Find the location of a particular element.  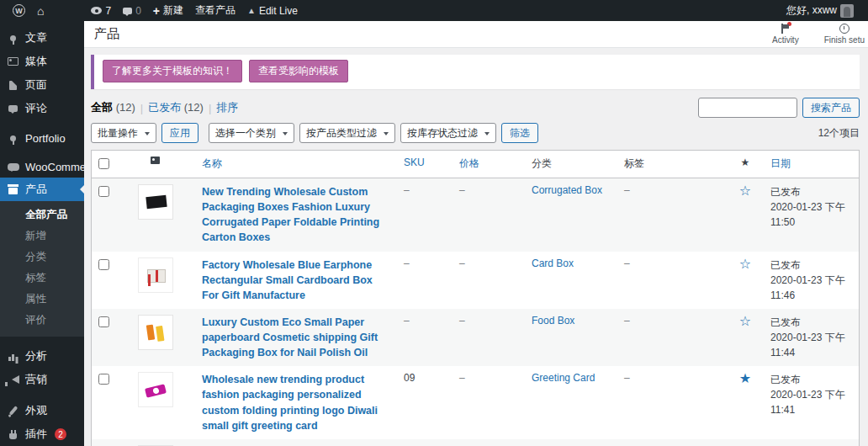

column-header-category: 分类 is located at coordinates (571, 164).